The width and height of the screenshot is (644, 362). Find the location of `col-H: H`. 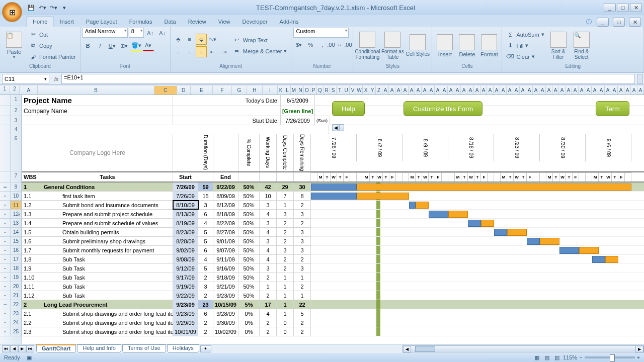

col-H: H is located at coordinates (255, 90).